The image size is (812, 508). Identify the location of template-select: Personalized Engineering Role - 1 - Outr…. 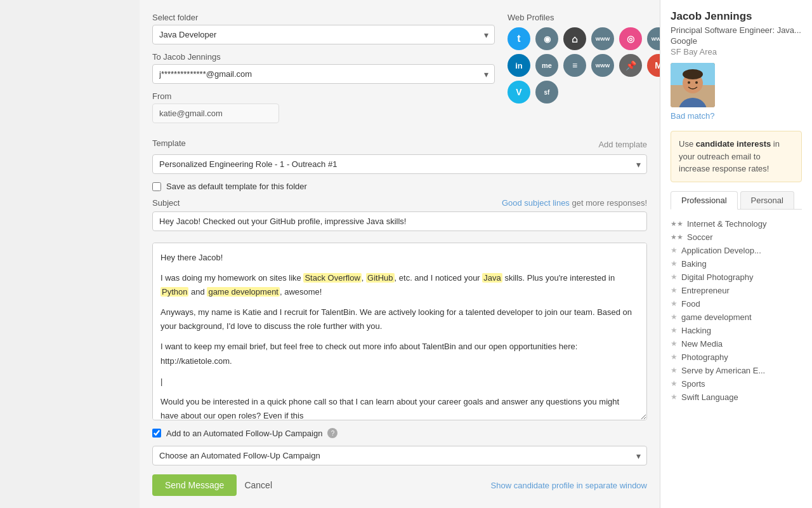
(400, 164).